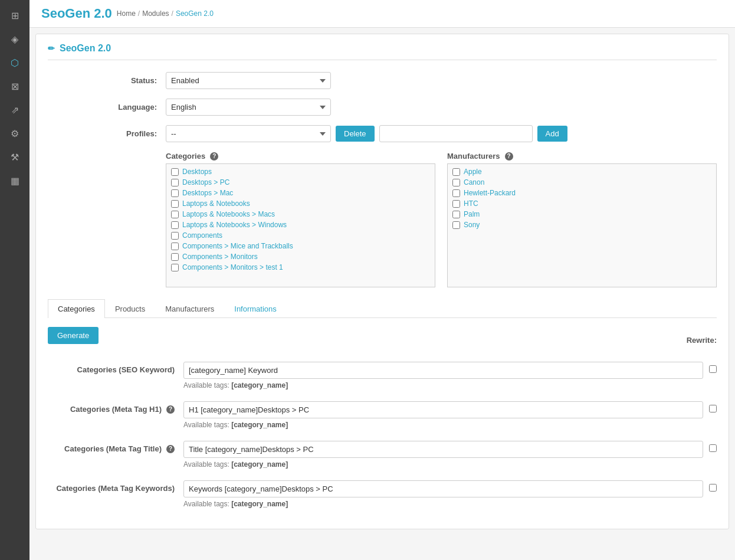 The width and height of the screenshot is (735, 560). Describe the element at coordinates (301, 172) in the screenshot. I see `list-item: Desktops` at that location.